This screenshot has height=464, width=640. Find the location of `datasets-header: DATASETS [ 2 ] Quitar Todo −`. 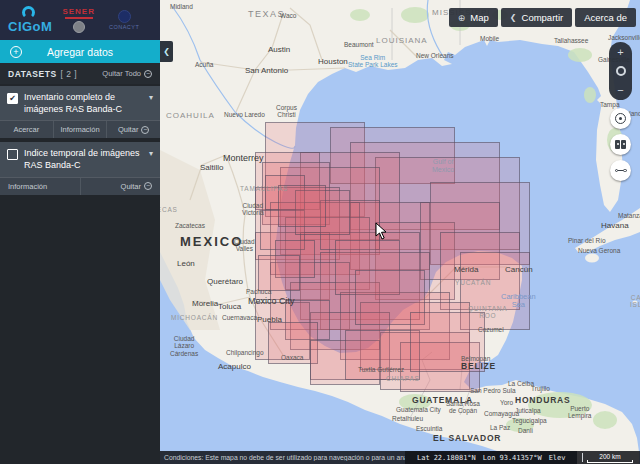

datasets-header: DATASETS [ 2 ] Quitar Todo − is located at coordinates (80, 74).